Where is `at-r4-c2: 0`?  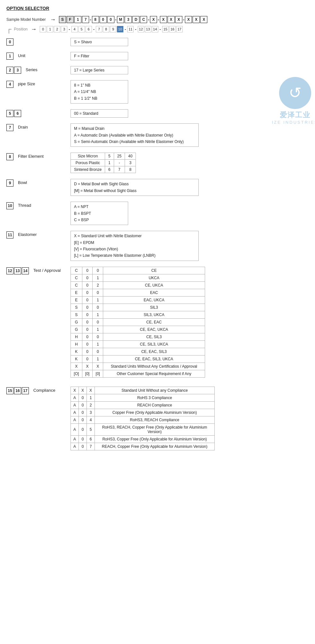
at-r4-c2: 0 is located at coordinates (87, 292).